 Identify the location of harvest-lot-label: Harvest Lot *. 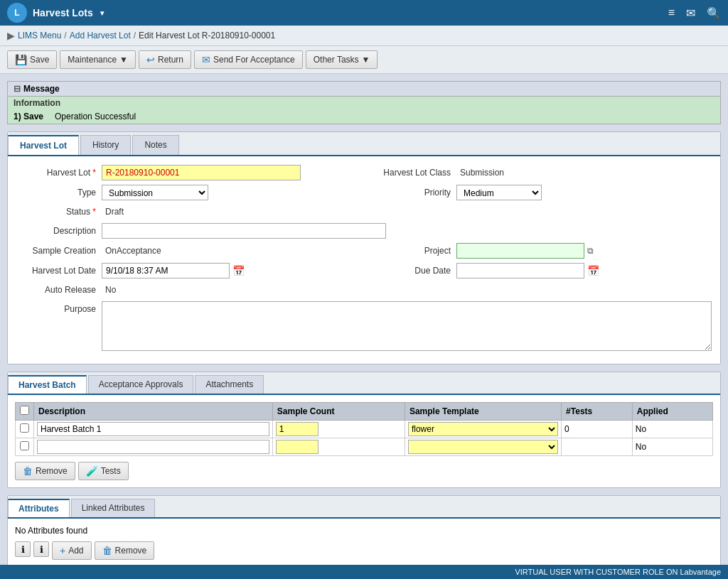
(59, 173).